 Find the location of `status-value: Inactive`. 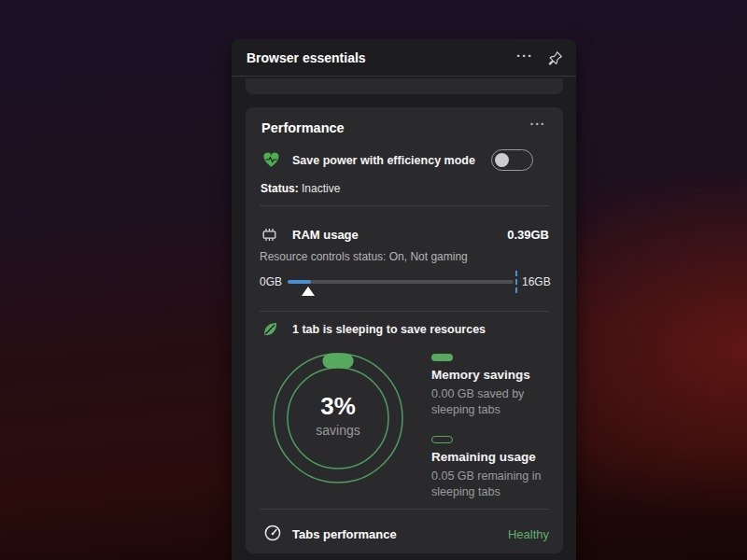

status-value: Inactive is located at coordinates (319, 189).